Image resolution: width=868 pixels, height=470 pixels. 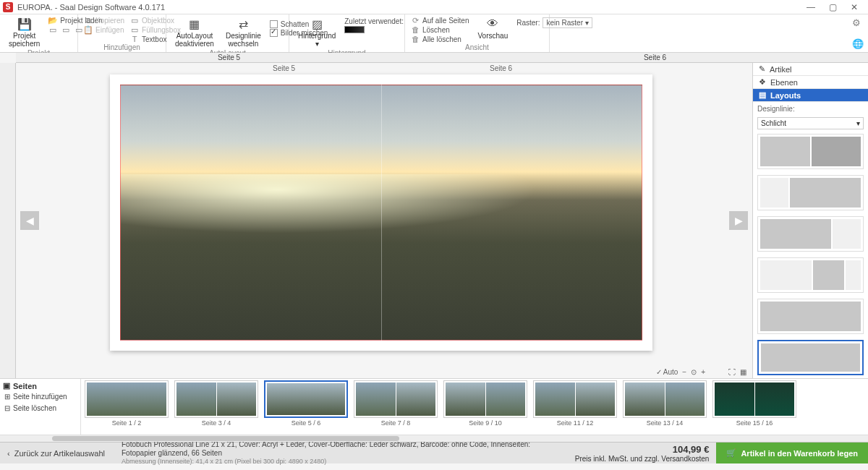 I want to click on product-dimensions: Abmessung (Innenseite): 41,4 x 21 cm (Pi…, so click(x=341, y=461).